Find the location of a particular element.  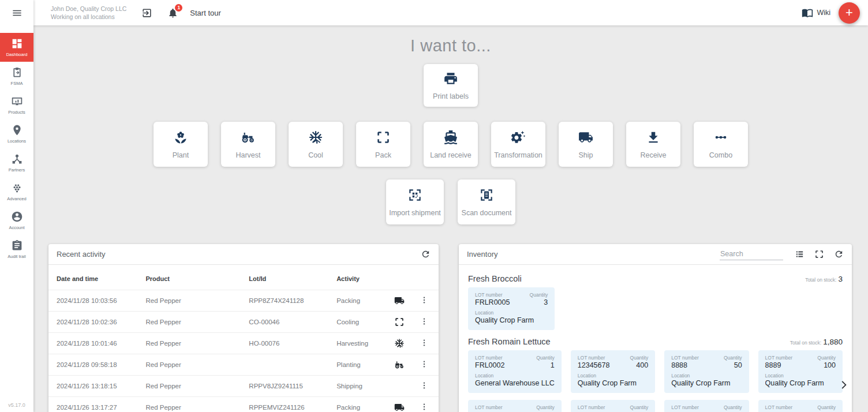

pack-button: Pack is located at coordinates (383, 144).